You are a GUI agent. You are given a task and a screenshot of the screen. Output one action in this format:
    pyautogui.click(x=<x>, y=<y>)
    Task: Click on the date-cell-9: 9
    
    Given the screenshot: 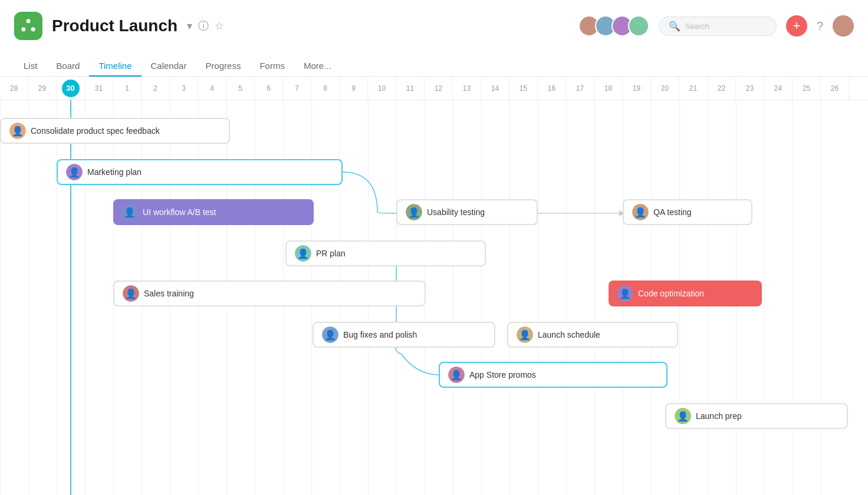 What is the action you would take?
    pyautogui.click(x=354, y=88)
    